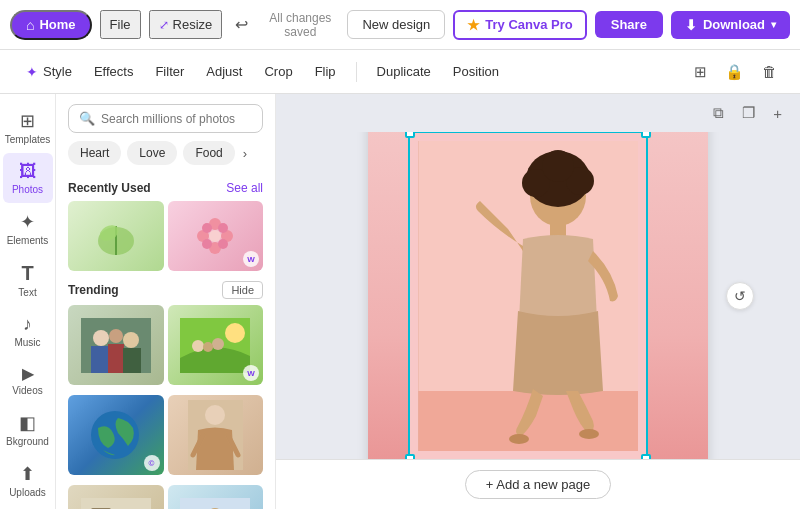 The image size is (800, 509). I want to click on sidebar-item-elements: ✦ Elements, so click(28, 228).